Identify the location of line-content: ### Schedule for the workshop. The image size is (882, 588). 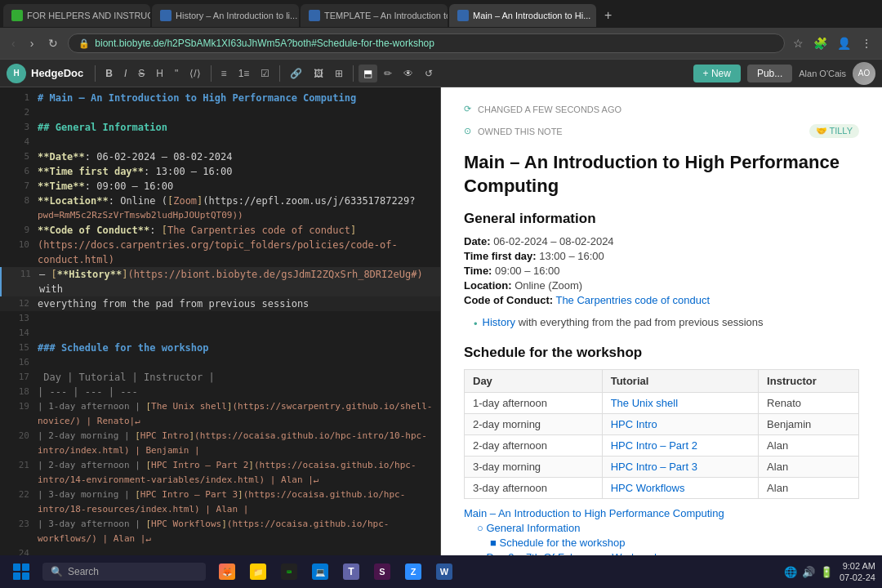
(235, 348).